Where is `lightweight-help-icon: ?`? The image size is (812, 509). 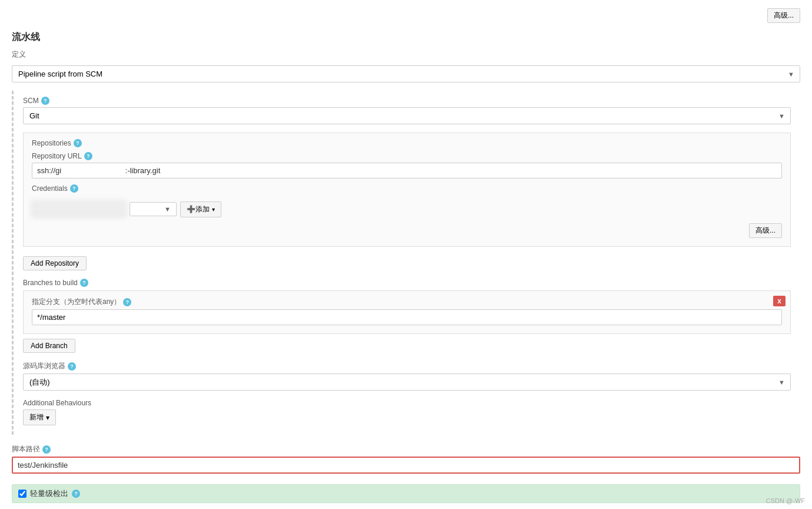 lightweight-help-icon: ? is located at coordinates (76, 494).